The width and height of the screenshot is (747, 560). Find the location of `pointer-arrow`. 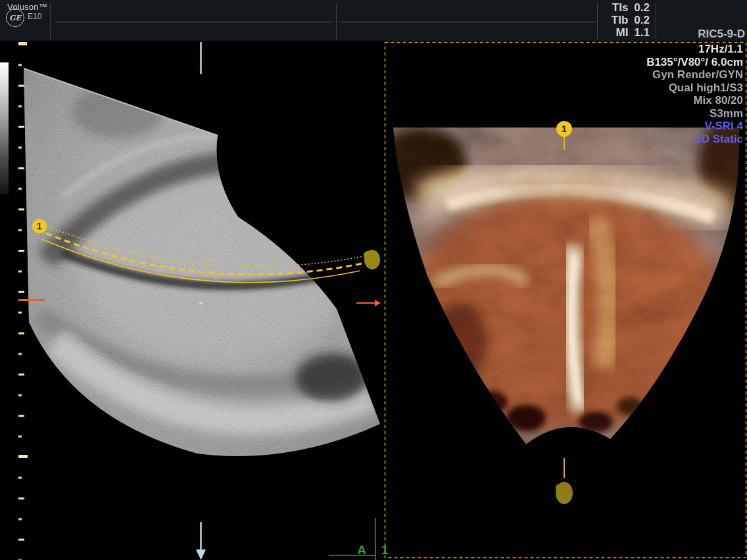

pointer-arrow is located at coordinates (368, 303).